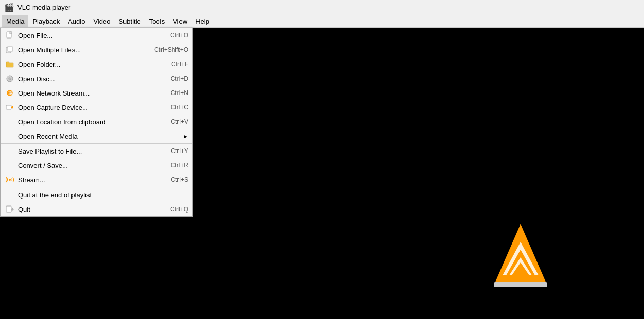 This screenshot has height=319, width=644. What do you see at coordinates (44, 7) in the screenshot?
I see `app-title: VLC media player` at bounding box center [44, 7].